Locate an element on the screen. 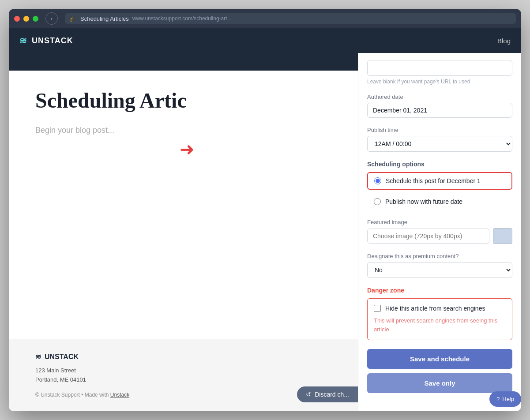  publish-time-section: Publish time 12AM / 00:00 1AM / 01:00 6A… is located at coordinates (440, 139).